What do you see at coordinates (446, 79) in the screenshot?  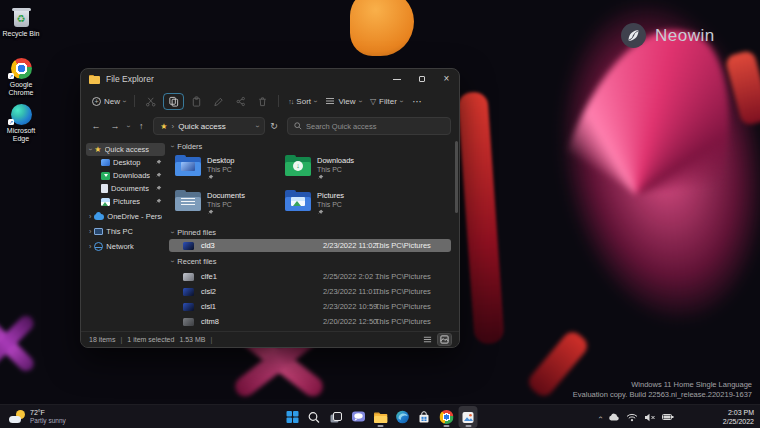 I see `close-button: ×` at bounding box center [446, 79].